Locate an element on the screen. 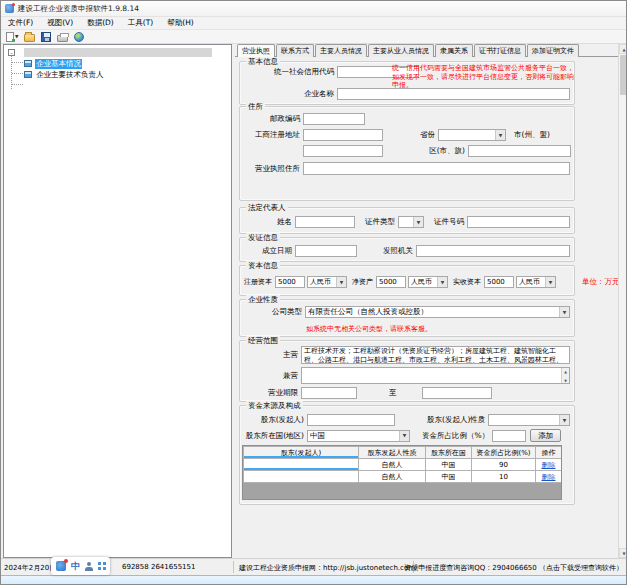  status-separator is located at coordinates (234, 567).